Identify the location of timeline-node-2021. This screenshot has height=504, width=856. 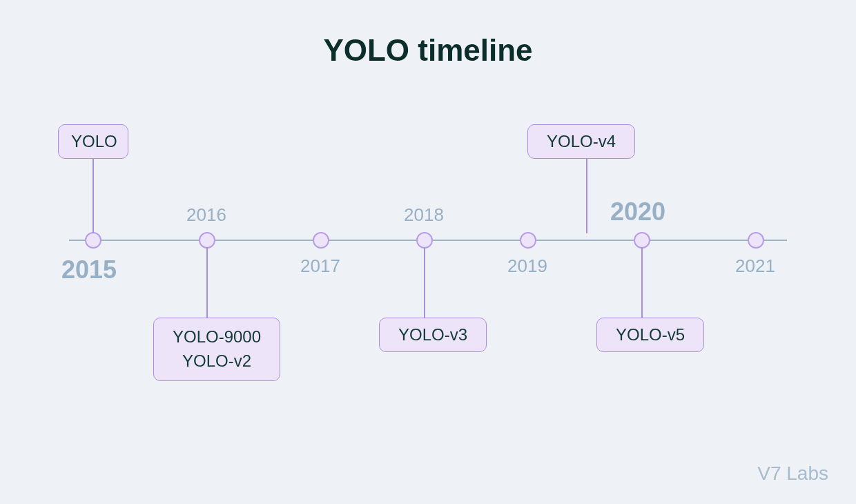
(756, 240).